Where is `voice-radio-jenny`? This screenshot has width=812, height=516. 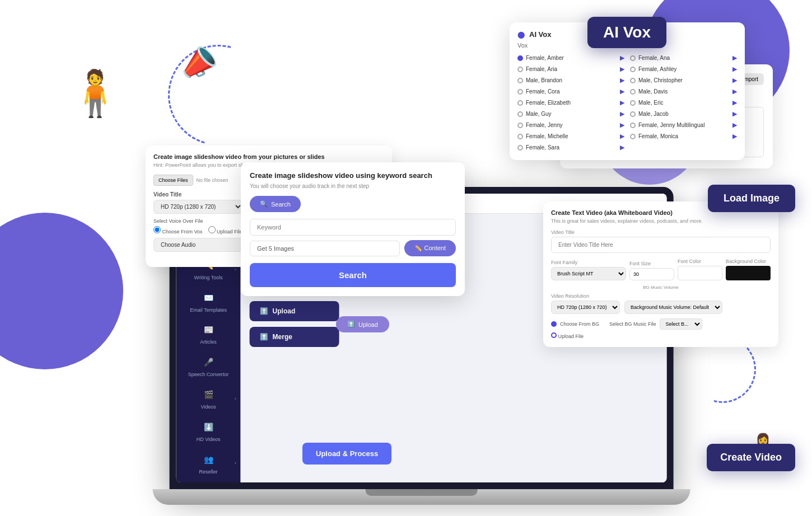 voice-radio-jenny is located at coordinates (520, 125).